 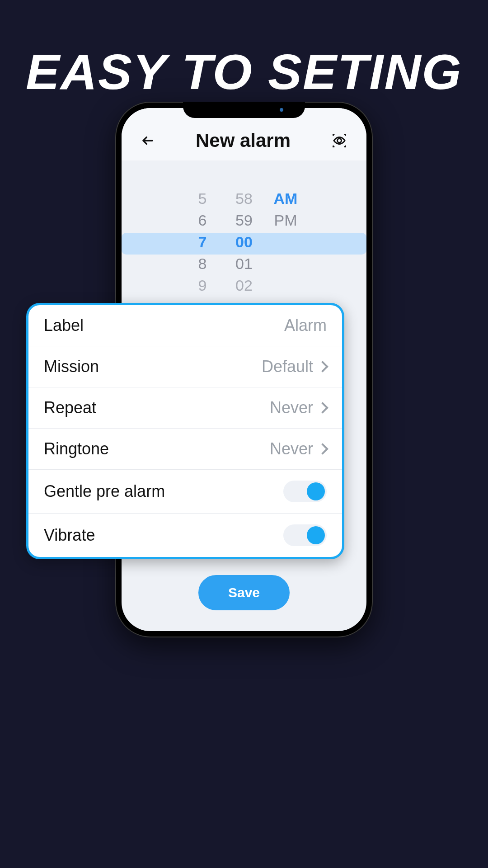 What do you see at coordinates (244, 242) in the screenshot?
I see `picker-col-minutes: 5859000102` at bounding box center [244, 242].